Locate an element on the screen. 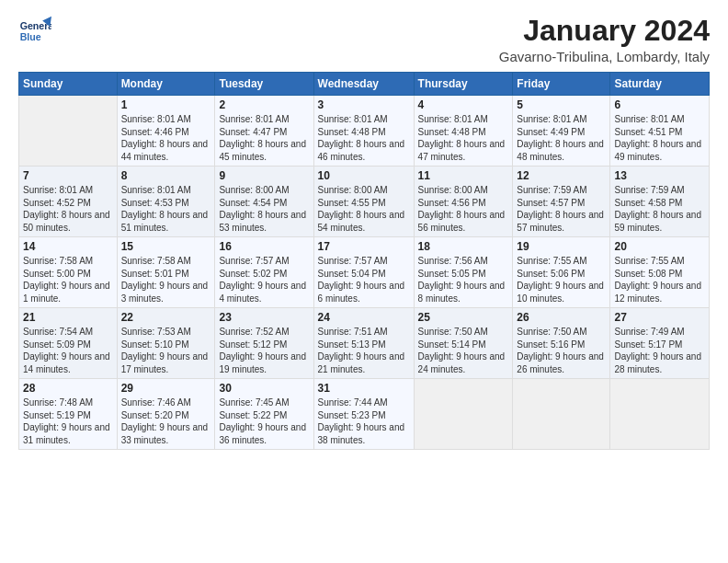 Image resolution: width=728 pixels, height=563 pixels. weekday-header-tuesday: Tuesday is located at coordinates (265, 85).